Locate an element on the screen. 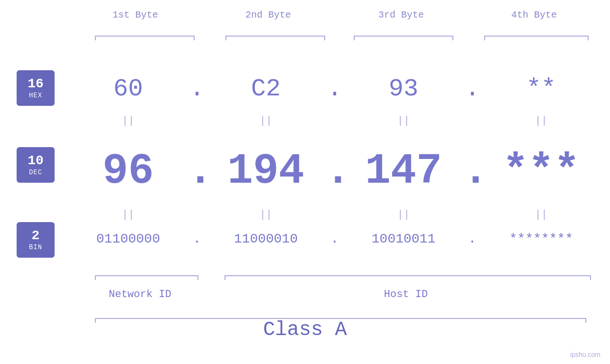  eq2-b3: || is located at coordinates (404, 215).